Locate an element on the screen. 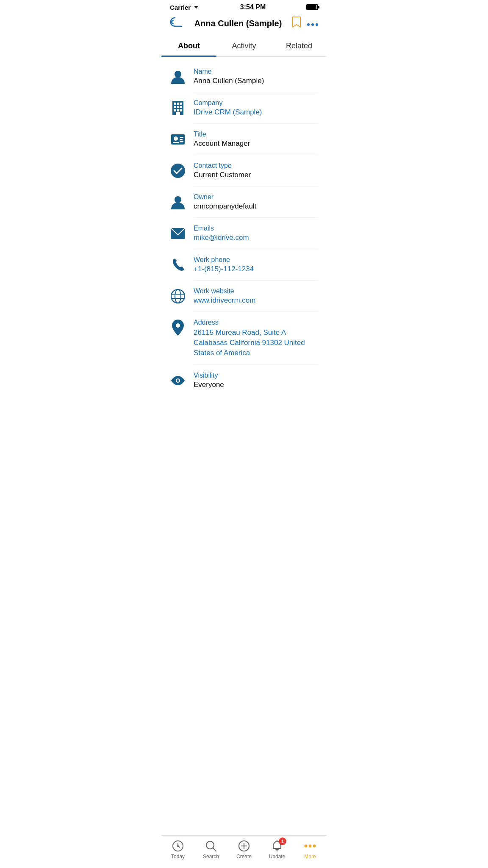  field-emails: Emails mike@idrive.com is located at coordinates (244, 233).